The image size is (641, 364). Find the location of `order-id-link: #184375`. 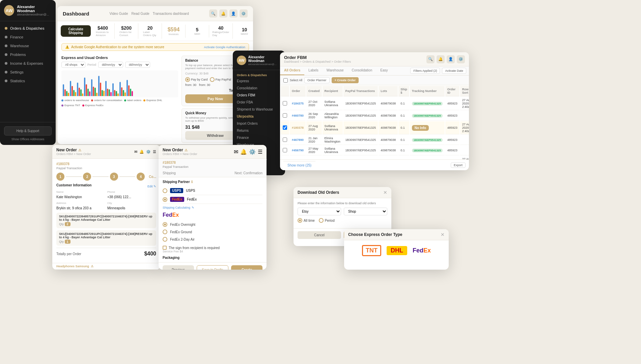

order-id-link: #184375 is located at coordinates (298, 103).